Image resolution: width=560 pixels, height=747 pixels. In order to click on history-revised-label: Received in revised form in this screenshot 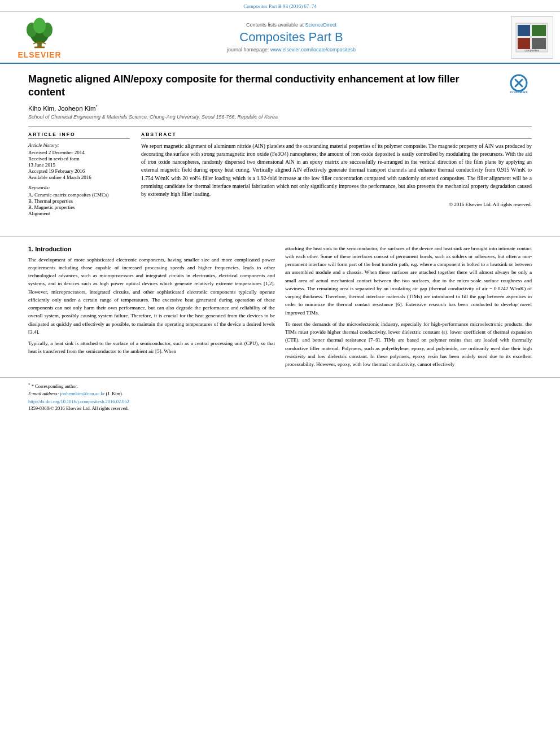, I will do `click(79, 159)`.